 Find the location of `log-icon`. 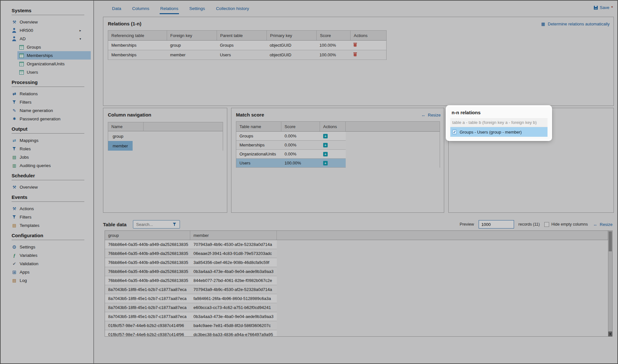

log-icon is located at coordinates (14, 281).